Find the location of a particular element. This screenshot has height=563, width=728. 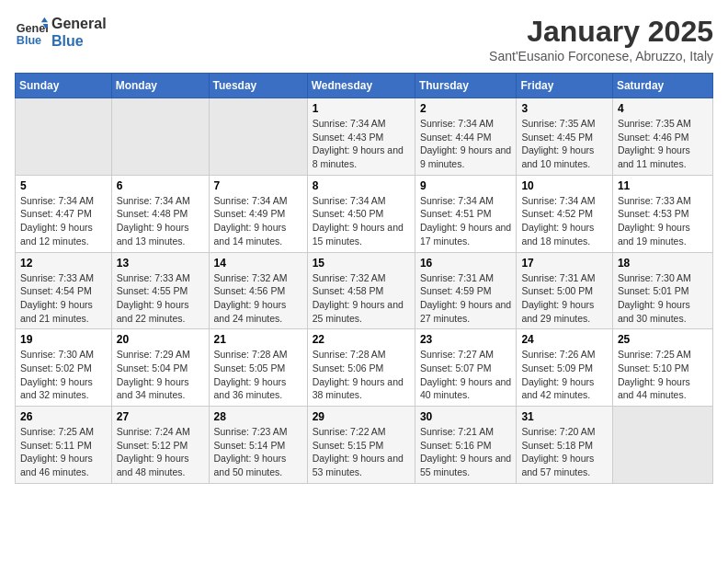

header-row: SundayMondayTuesdayWednesdayThursdayFrid… is located at coordinates (364, 86).